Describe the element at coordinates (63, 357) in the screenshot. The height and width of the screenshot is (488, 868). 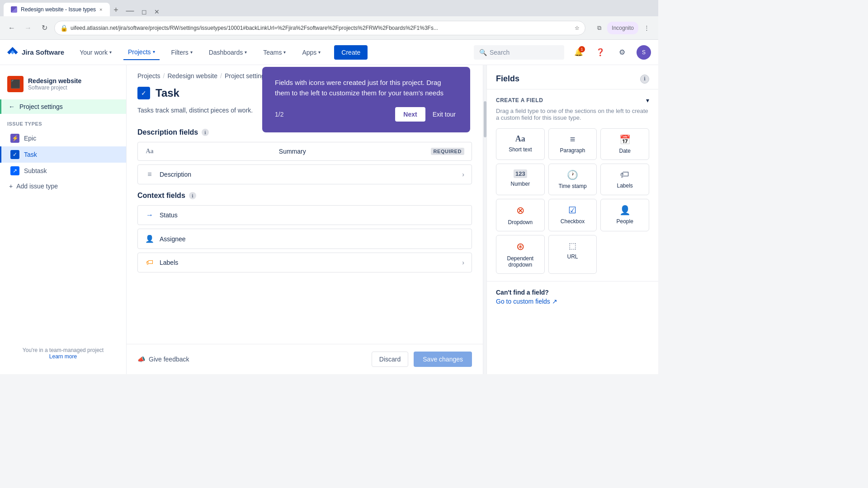
I see `learn-more-link: Learn more` at that location.